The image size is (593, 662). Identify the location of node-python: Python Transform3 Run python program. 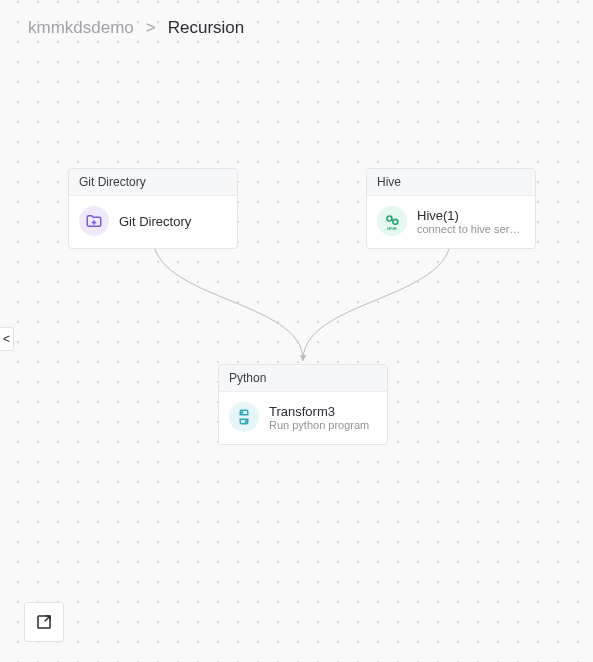
(303, 404).